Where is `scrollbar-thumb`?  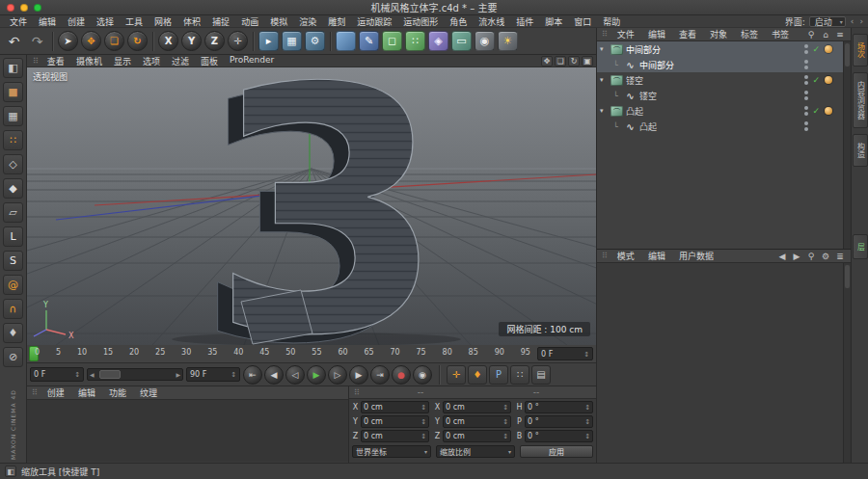 scrollbar-thumb is located at coordinates (110, 374).